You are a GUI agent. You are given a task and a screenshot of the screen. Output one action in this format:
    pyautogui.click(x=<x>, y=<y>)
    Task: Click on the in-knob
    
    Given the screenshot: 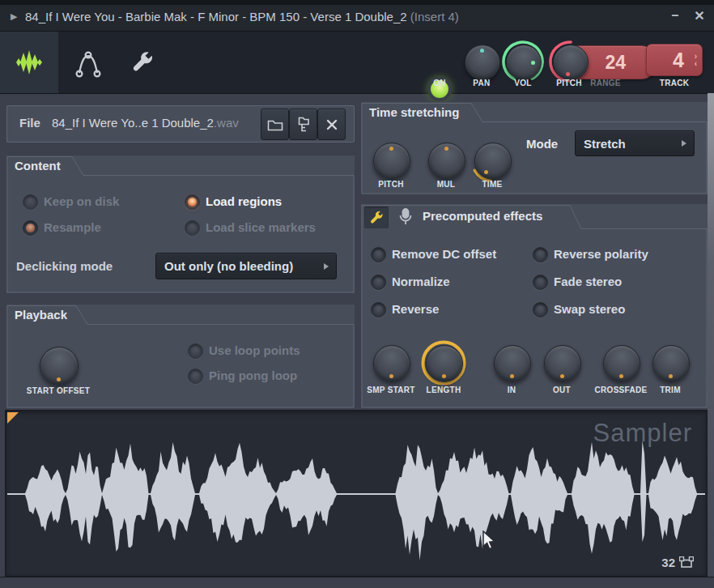 What is the action you would take?
    pyautogui.click(x=512, y=364)
    